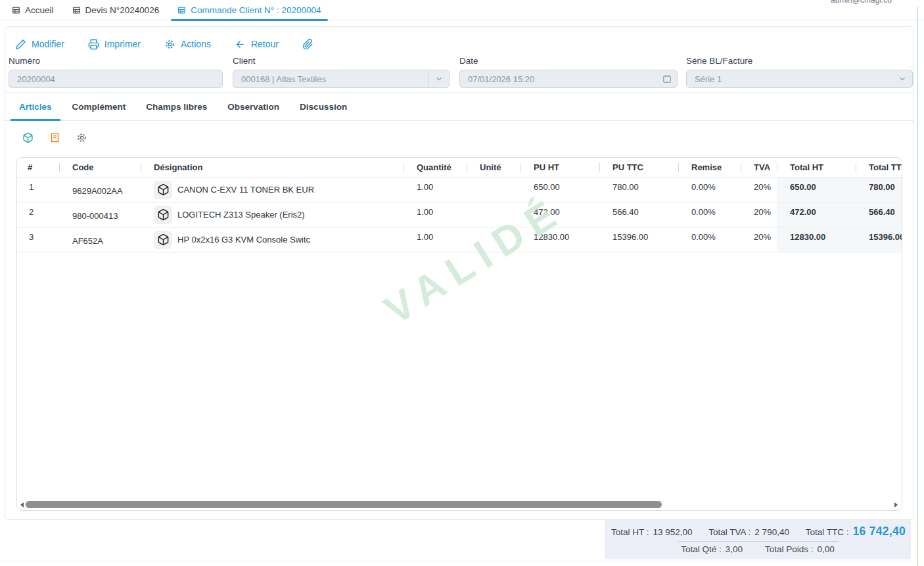 The image size is (924, 566). What do you see at coordinates (799, 72) in the screenshot?
I see `serie-field-group: Série BL/Facture Série 1` at bounding box center [799, 72].